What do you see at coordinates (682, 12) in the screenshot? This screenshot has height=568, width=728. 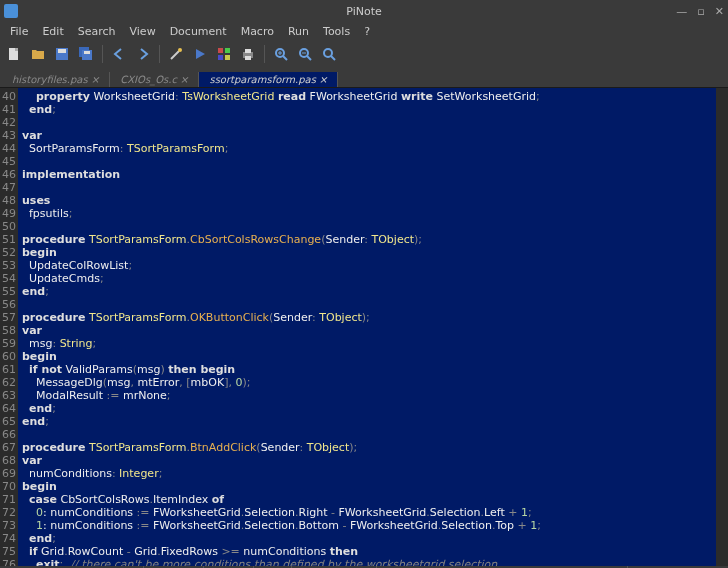 I see `minimize-button: —` at bounding box center [682, 12].